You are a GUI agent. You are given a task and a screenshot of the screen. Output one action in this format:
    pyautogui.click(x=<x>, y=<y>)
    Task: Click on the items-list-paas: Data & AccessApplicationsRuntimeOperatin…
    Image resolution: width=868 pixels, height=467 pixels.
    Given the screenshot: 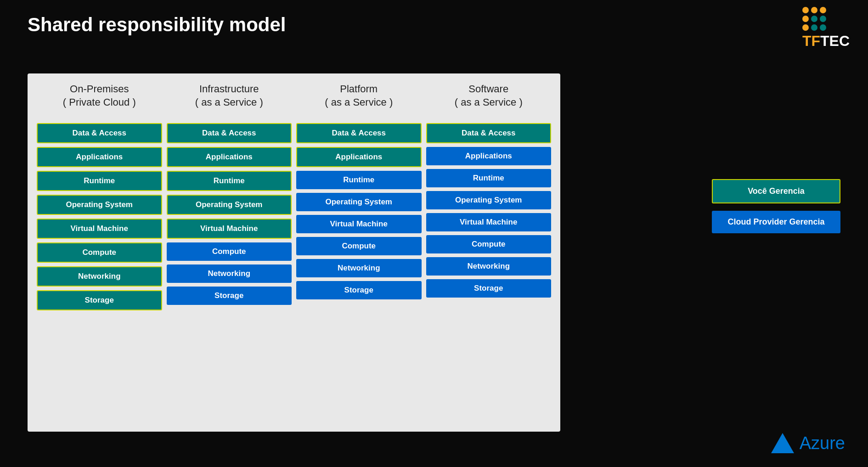 What is the action you would take?
    pyautogui.click(x=359, y=211)
    